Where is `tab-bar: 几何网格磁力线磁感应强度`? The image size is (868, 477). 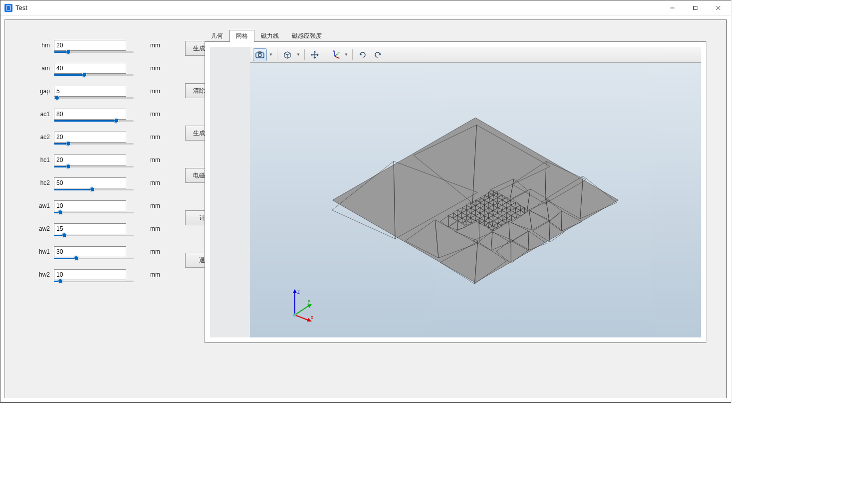
tab-bar: 几何网格磁力线磁感应强度 is located at coordinates (455, 36).